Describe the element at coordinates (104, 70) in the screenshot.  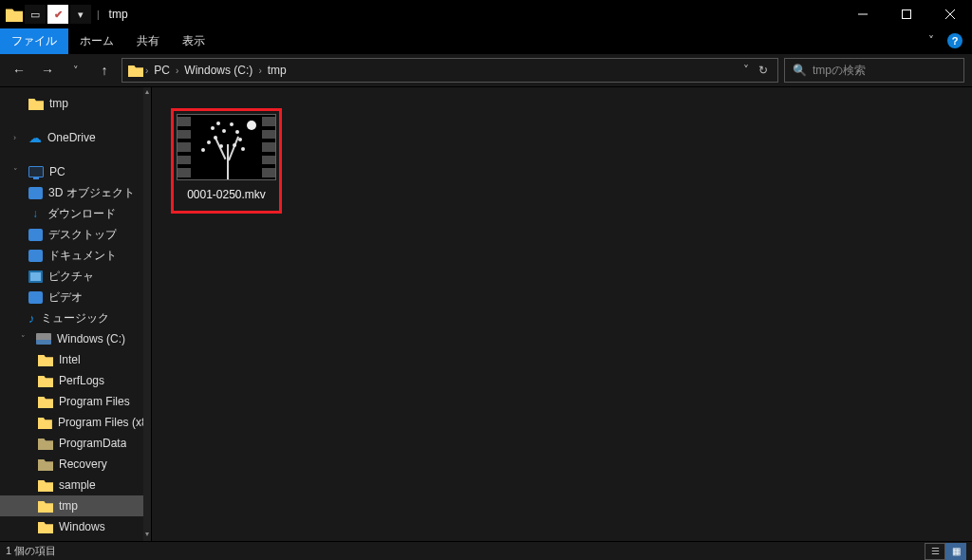
I see `nav-up-button: ↑` at that location.